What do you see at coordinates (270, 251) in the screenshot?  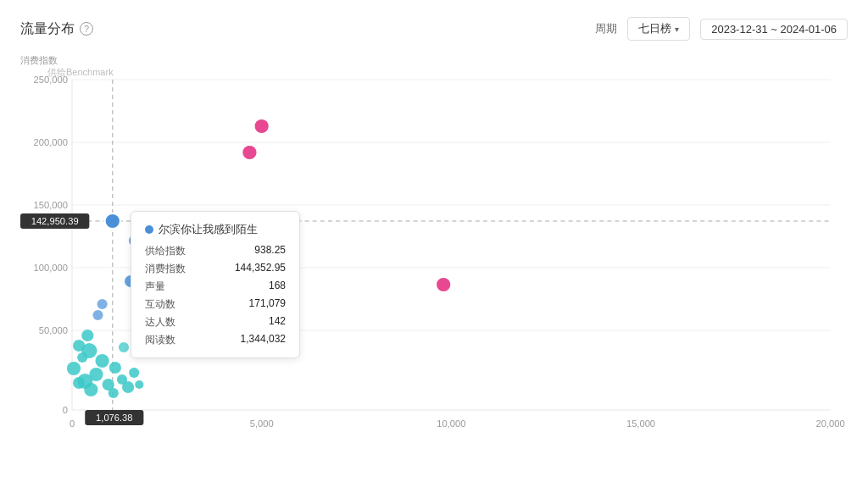 I see `tooltip-row-value: 938.25` at bounding box center [270, 251].